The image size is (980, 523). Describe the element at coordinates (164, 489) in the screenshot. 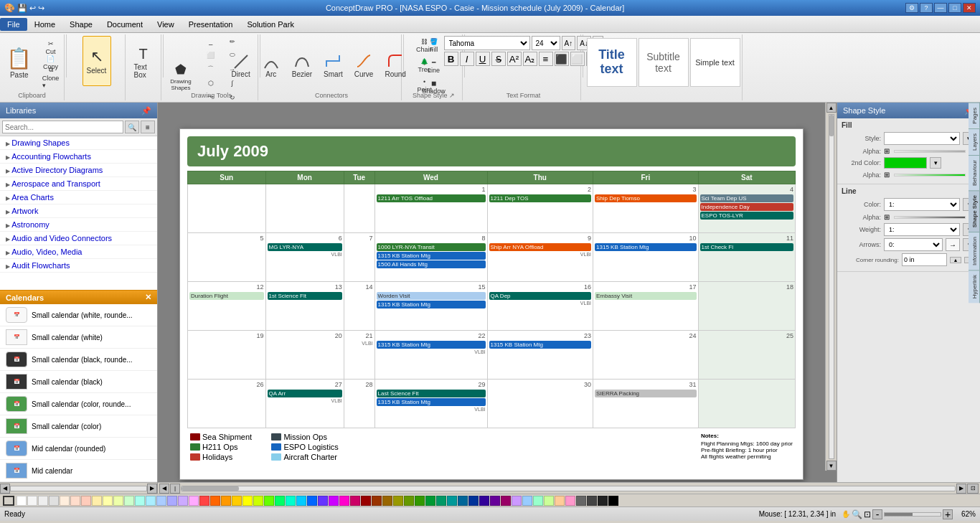

I see `hscroll-canvas-left: ◀` at that location.